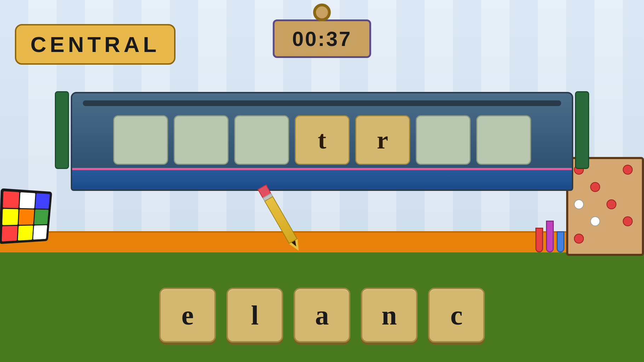 This screenshot has height=362, width=644. Describe the element at coordinates (322, 12) in the screenshot. I see `timer-hook-icon` at that location.